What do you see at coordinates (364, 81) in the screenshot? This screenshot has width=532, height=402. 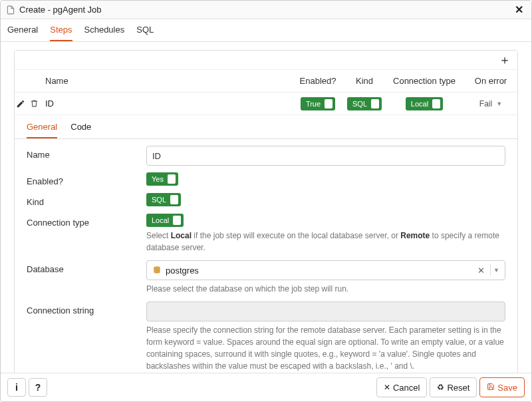 I see `col-kind: Kind` at bounding box center [364, 81].